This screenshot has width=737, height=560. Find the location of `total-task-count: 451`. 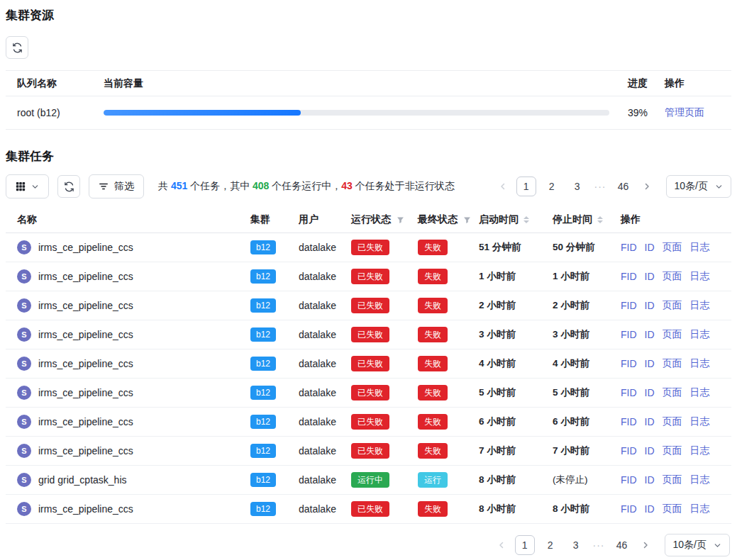

total-task-count: 451 is located at coordinates (179, 186).